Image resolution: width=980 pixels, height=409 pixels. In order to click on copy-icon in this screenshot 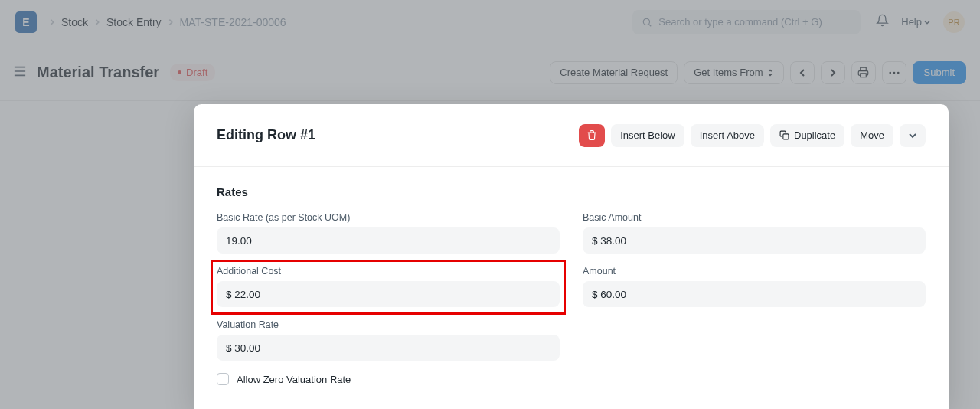, I will do `click(784, 135)`.